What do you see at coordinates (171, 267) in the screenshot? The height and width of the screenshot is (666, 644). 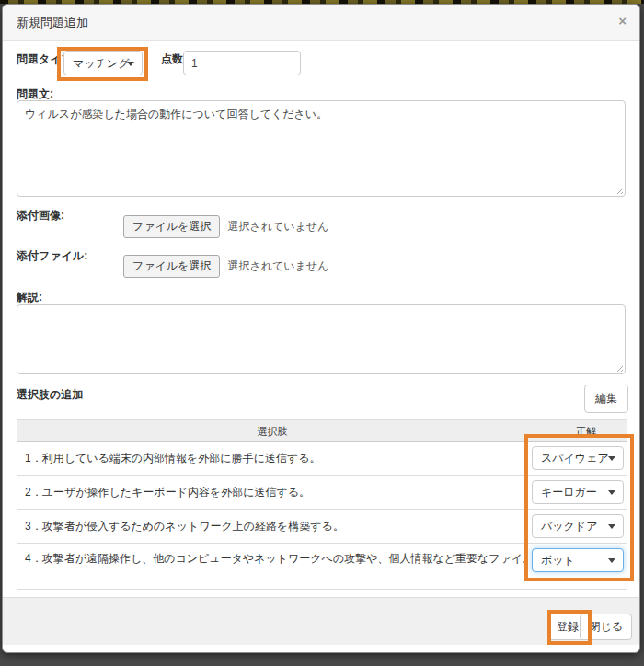 I see `attach-file-choose-file-button: ファイルを選択` at bounding box center [171, 267].